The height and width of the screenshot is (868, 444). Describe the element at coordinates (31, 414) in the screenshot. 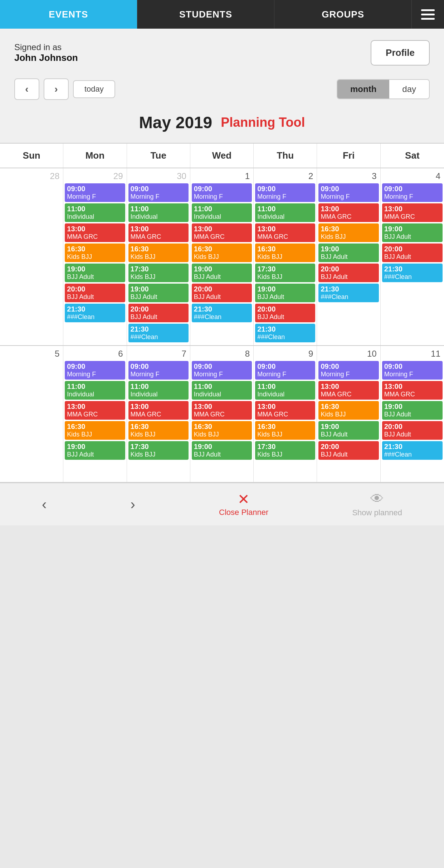

I see `calendar-day-1-0: 5` at that location.